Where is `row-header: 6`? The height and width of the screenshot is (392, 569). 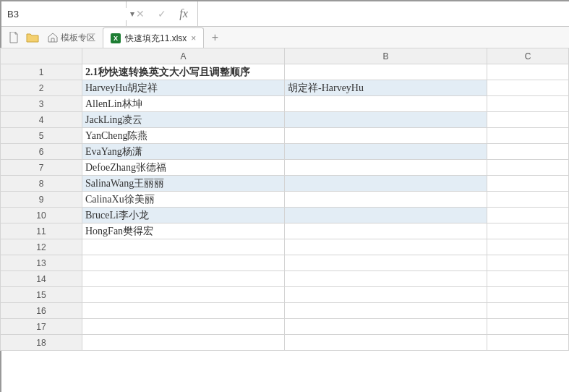 row-header: 6 is located at coordinates (42, 152).